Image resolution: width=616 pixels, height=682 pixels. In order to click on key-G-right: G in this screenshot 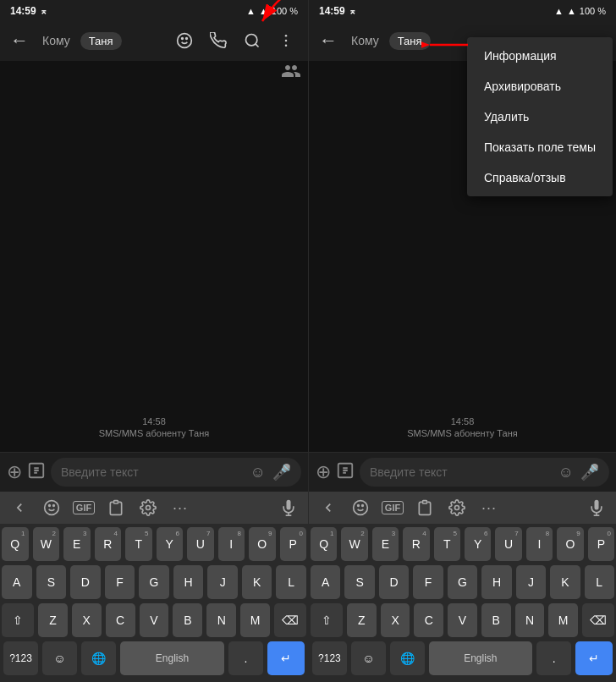, I will do `click(462, 582)`.